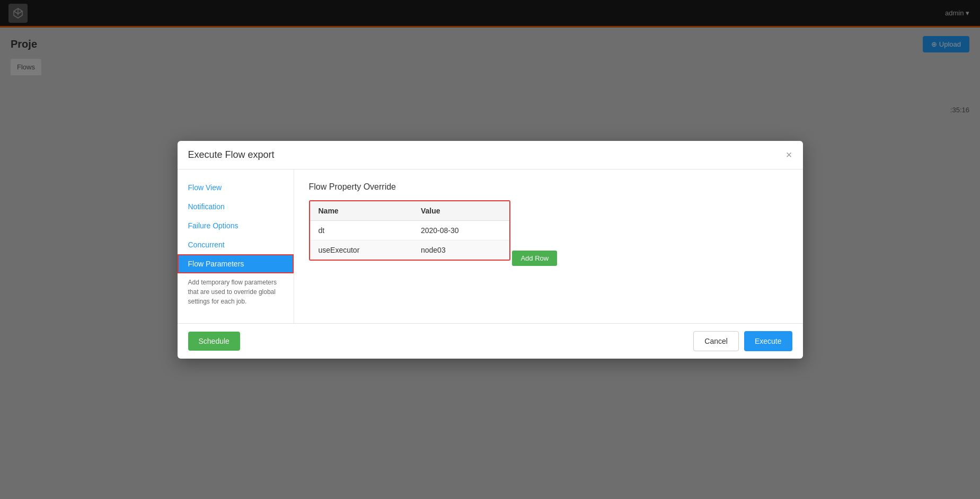 This screenshot has height=499, width=980. What do you see at coordinates (235, 207) in the screenshot?
I see `sidebar-item-notification: Notification` at bounding box center [235, 207].